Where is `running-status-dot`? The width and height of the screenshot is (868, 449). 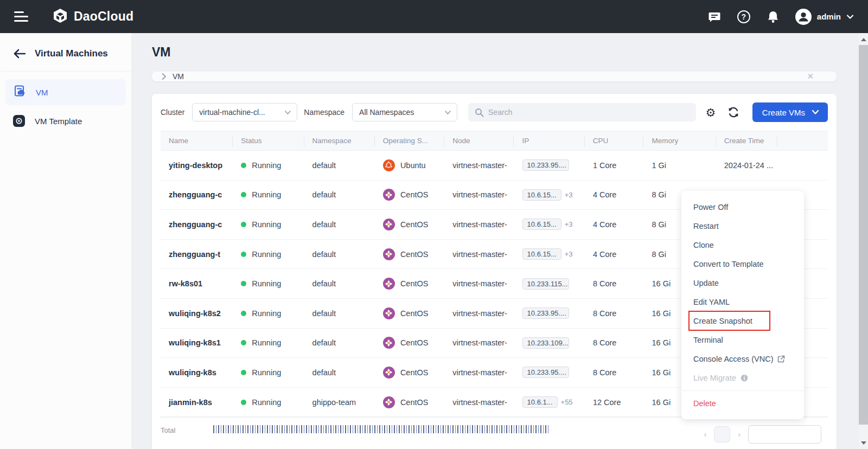
running-status-dot is located at coordinates (244, 402).